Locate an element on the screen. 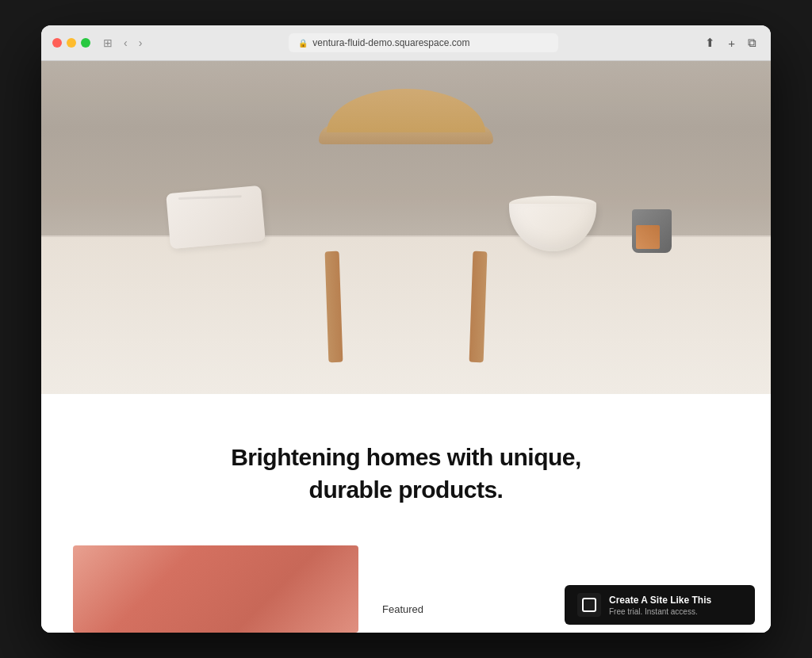  cup-body is located at coordinates (652, 231).